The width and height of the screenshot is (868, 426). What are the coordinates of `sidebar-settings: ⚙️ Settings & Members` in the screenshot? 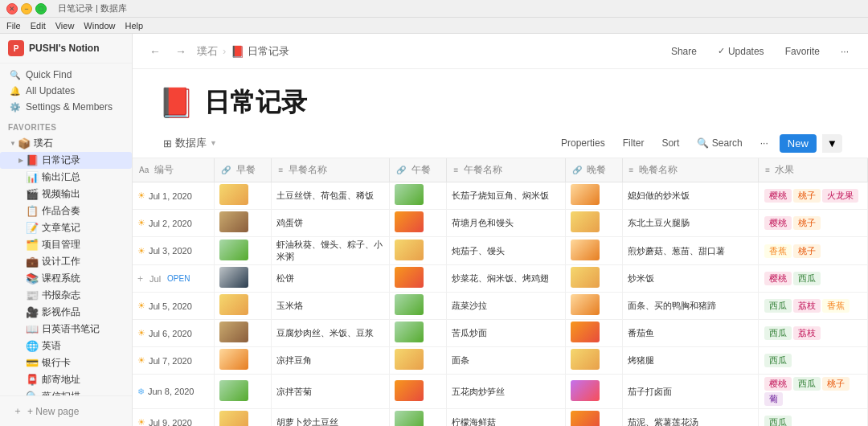 It's located at (66, 107).